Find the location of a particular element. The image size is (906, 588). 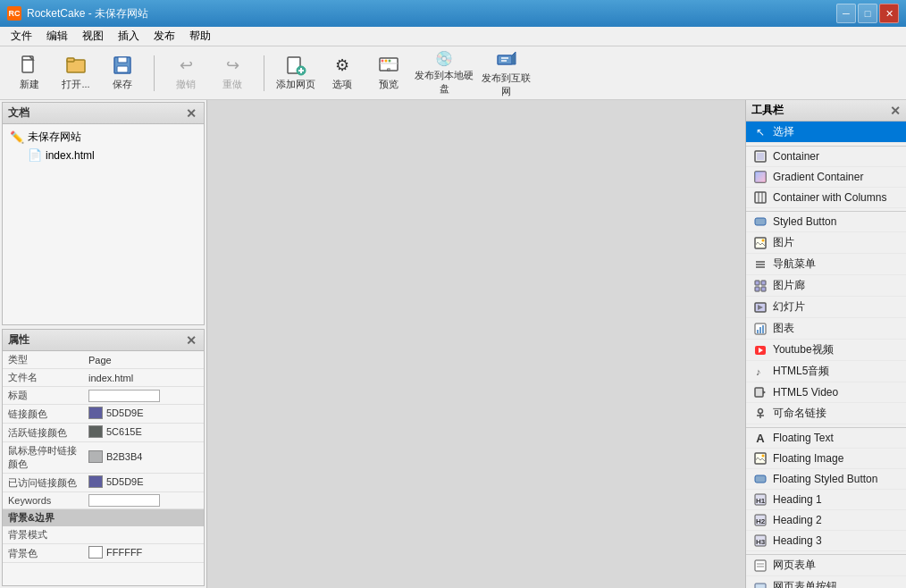

bg-color-swatch is located at coordinates (96, 552).